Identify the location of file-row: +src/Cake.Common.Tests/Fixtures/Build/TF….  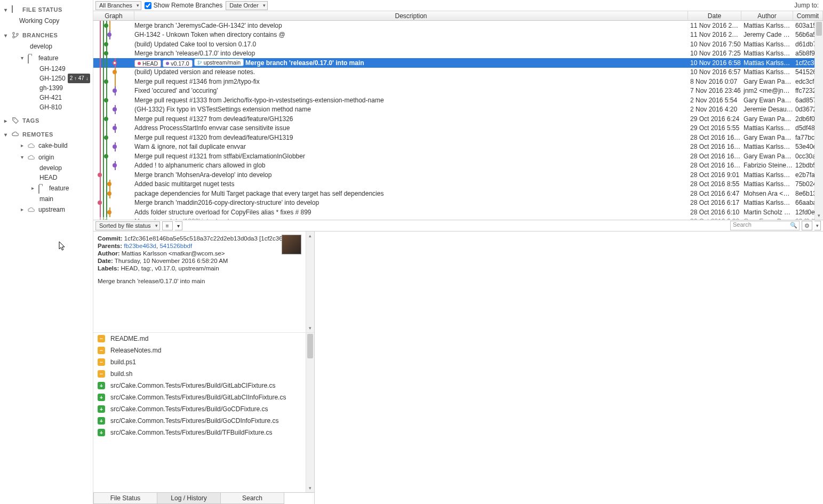
(204, 433).